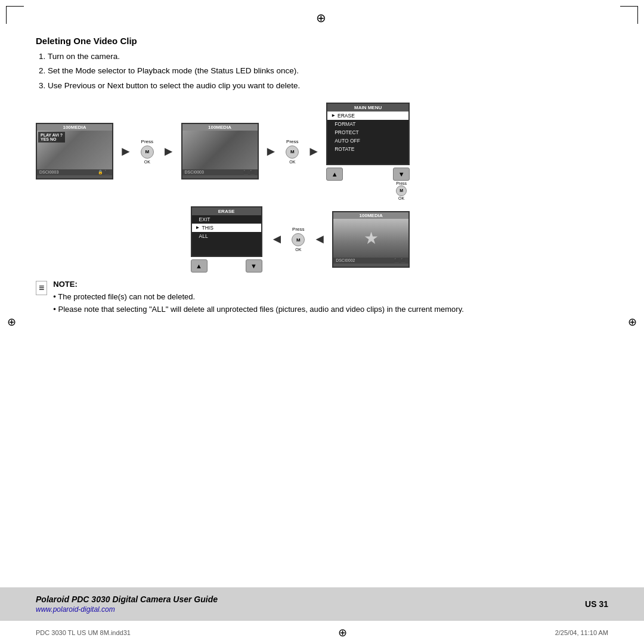  I want to click on nav-down-btn-2: ▼, so click(254, 266).